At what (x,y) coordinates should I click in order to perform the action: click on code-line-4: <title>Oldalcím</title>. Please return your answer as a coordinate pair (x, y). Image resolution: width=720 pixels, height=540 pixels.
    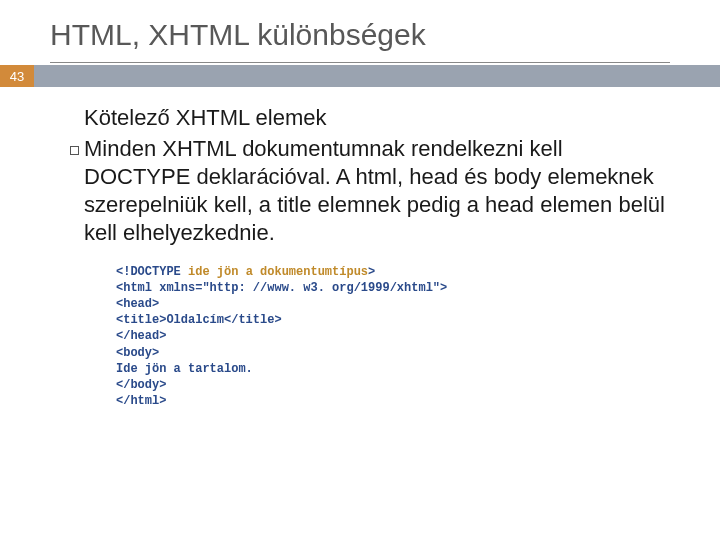
    Looking at the image, I should click on (199, 320).